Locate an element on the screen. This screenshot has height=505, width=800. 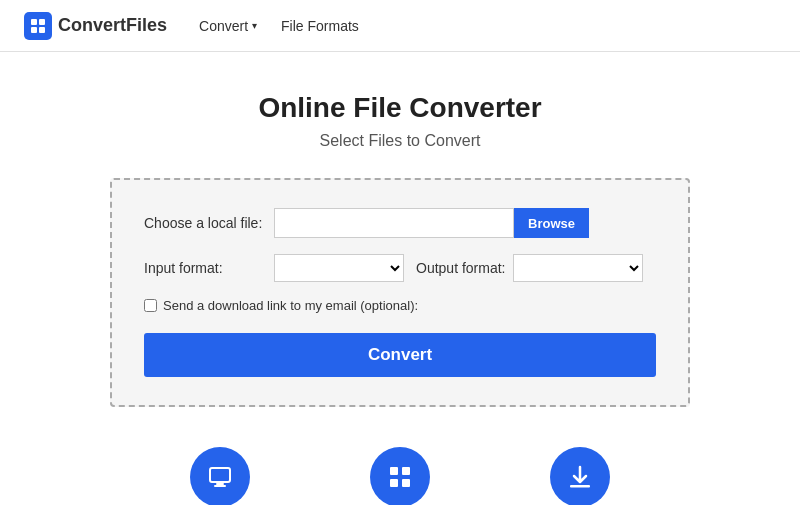
step-1: Step 1 Select a file from your computer is located at coordinates (220, 476).